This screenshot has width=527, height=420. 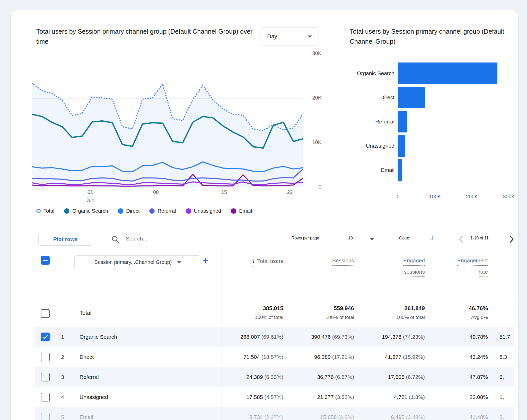 What do you see at coordinates (350, 238) in the screenshot?
I see `rows-per-page-select: 10` at bounding box center [350, 238].